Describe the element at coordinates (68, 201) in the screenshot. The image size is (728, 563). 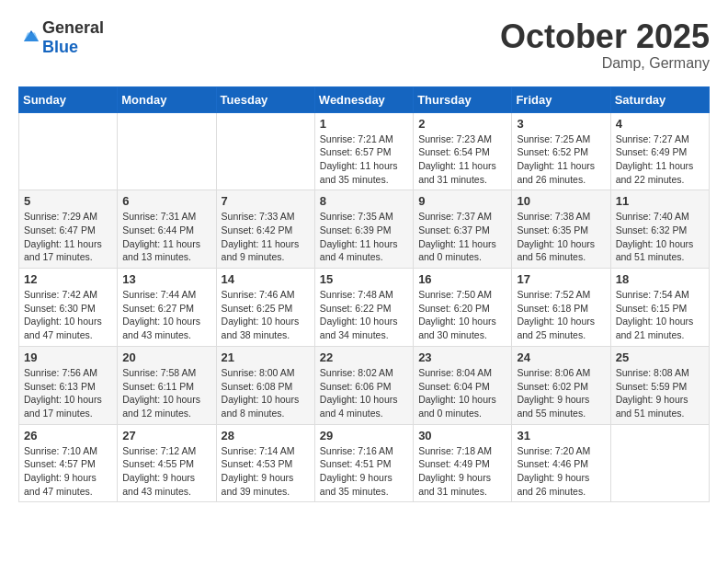
I see `day-number-5: 5` at that location.